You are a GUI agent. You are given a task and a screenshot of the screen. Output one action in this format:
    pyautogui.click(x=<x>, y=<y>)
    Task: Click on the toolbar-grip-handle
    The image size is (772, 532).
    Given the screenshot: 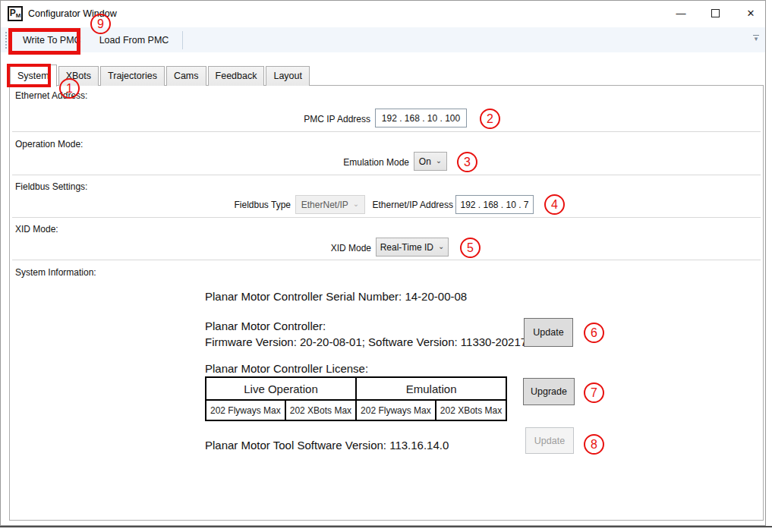 What is the action you would take?
    pyautogui.click(x=6, y=40)
    